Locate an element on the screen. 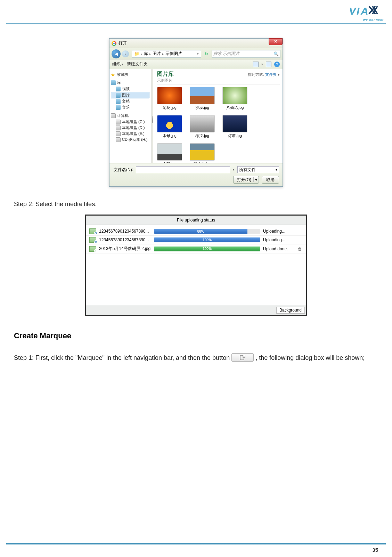  sidebar-drive-d: 本地磁盘 (D:) is located at coordinates (130, 128).